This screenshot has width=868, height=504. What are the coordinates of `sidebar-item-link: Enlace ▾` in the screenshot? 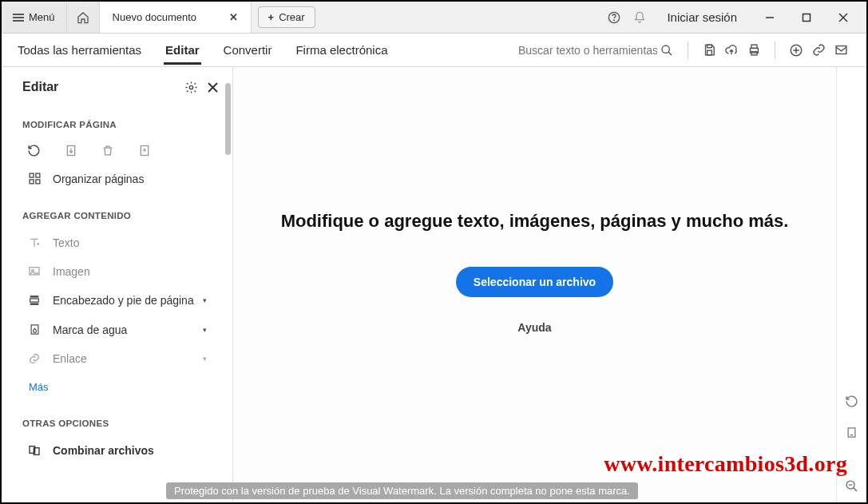 It's located at (117, 359).